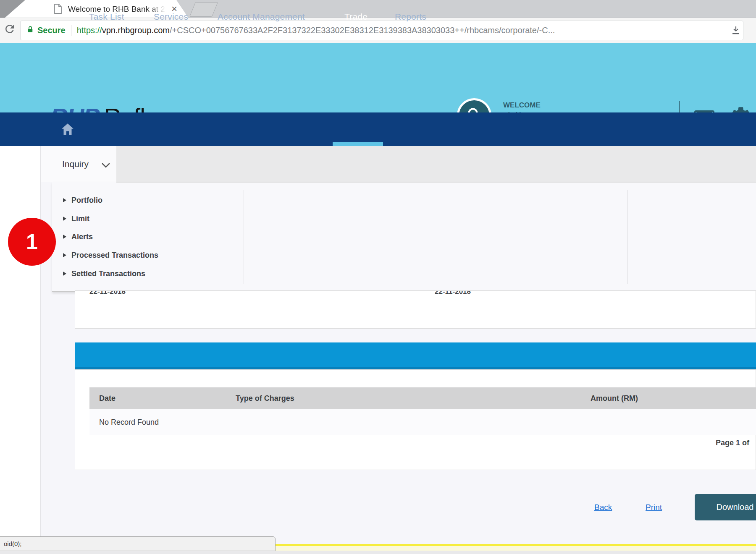 This screenshot has width=756, height=554. I want to click on menu-item-label: Limit, so click(81, 219).